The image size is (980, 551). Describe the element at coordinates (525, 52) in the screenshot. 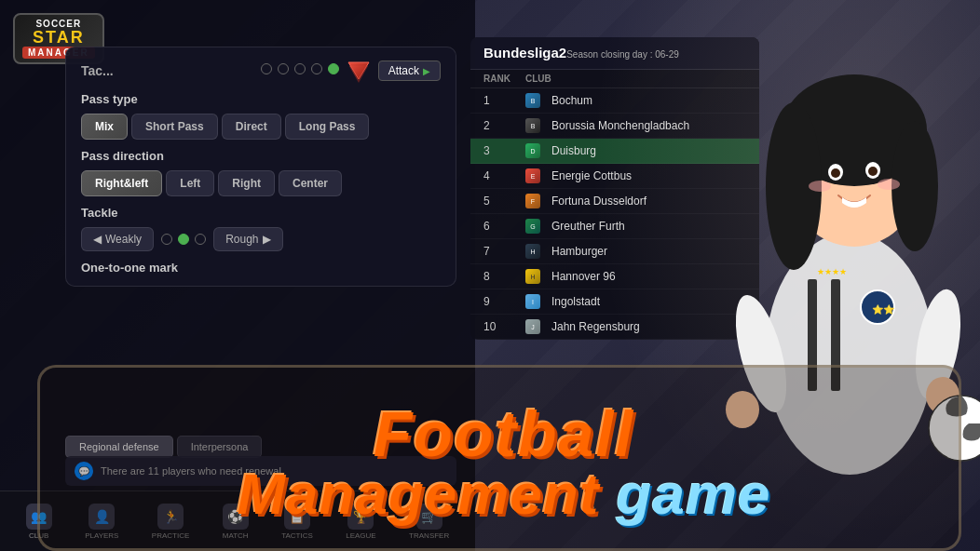

I see `league-title-text: Bundesliga2` at that location.